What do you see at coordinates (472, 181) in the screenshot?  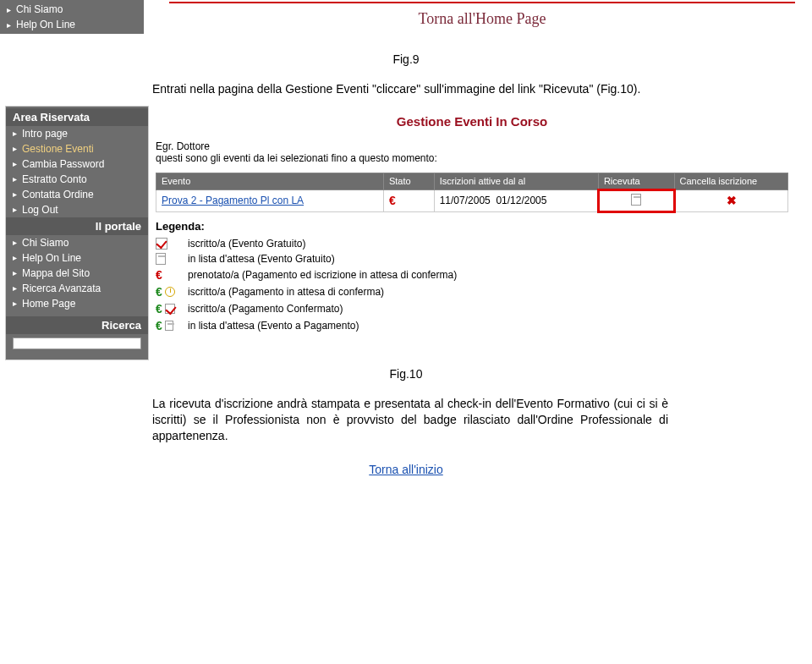 I see `table-header-row: Evento Stato Iscrizioni attive dal al Ri…` at bounding box center [472, 181].